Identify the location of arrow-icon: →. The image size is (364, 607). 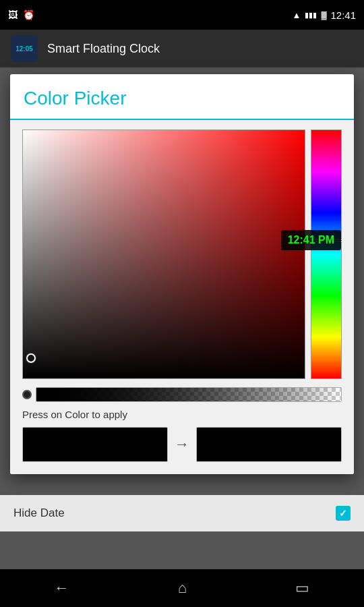
(182, 444).